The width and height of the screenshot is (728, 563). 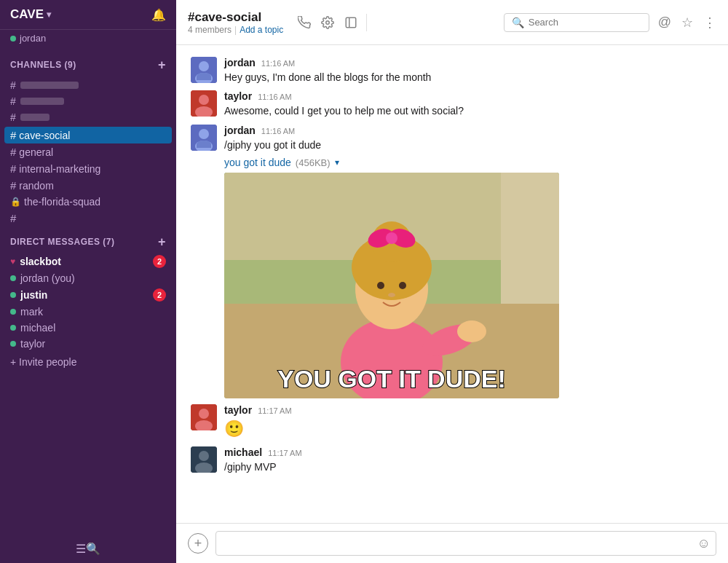 I want to click on channel-item-extra: #, so click(x=88, y=218).